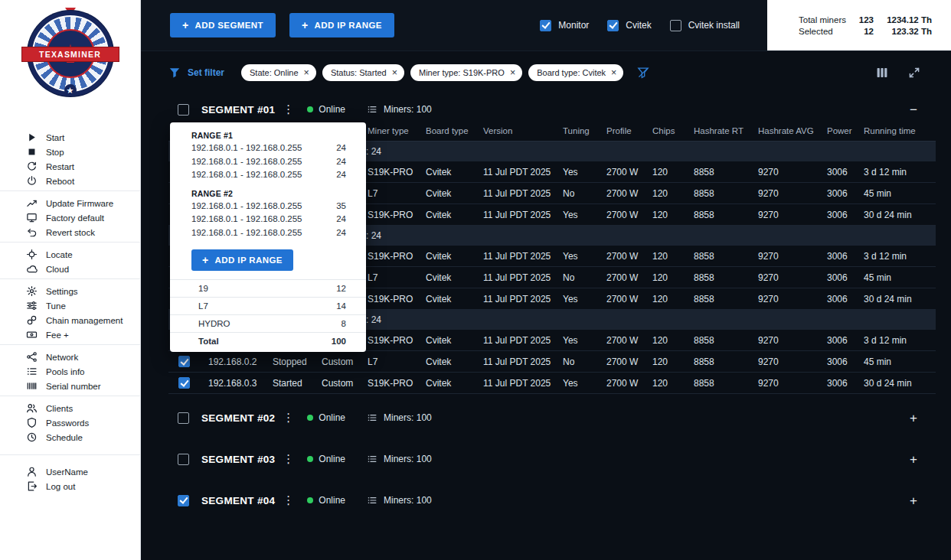 This screenshot has height=560, width=951. Describe the element at coordinates (861, 31) in the screenshot. I see `selected-count: 12` at that location.